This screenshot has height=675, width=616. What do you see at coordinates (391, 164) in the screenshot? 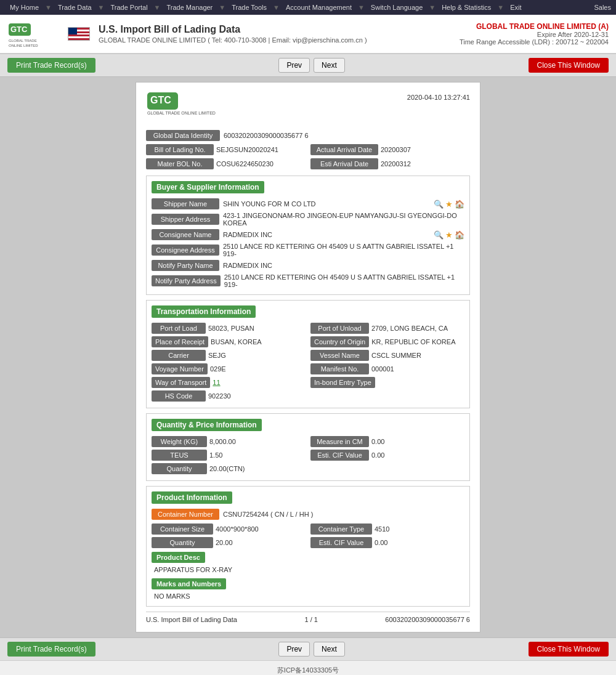
I see `esti-arrival-field: Esti Arrival Date 20200312` at bounding box center [391, 164].